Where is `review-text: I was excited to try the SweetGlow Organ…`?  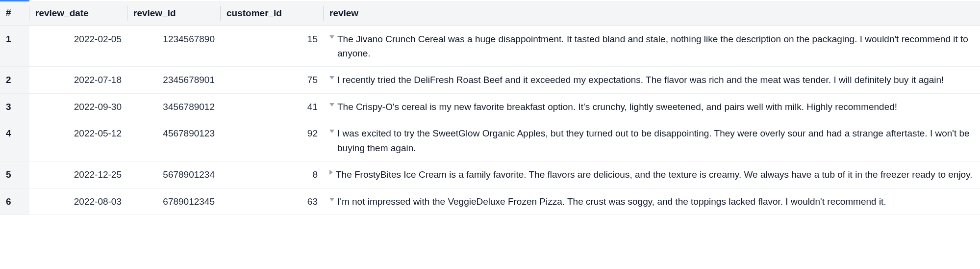 review-text: I was excited to try the SweetGlow Organ… is located at coordinates (656, 140).